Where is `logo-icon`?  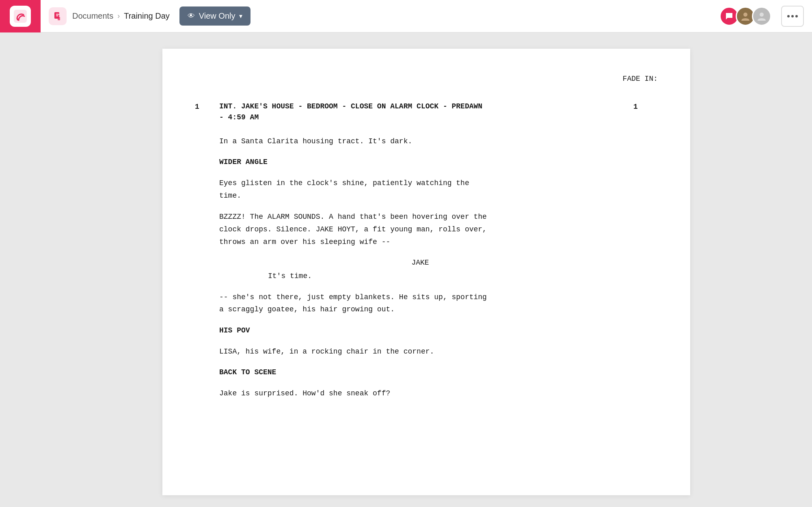 logo-icon is located at coordinates (20, 16).